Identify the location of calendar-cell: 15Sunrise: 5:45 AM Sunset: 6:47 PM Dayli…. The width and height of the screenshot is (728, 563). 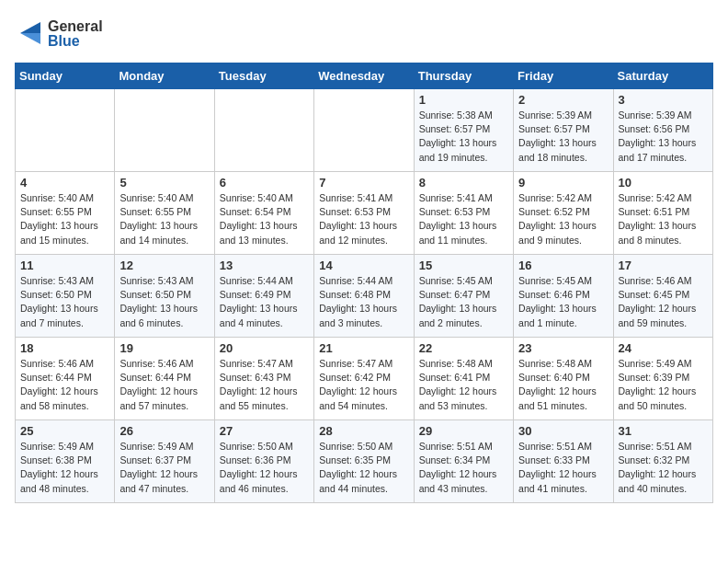
(463, 296).